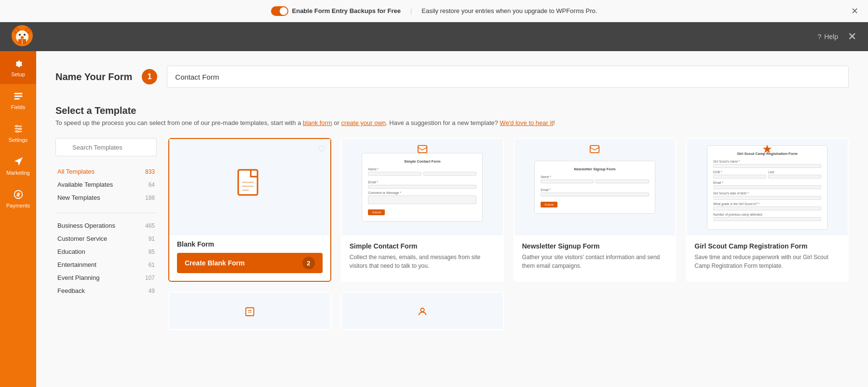 The image size is (868, 387). I want to click on newsletter-title: Newsletter Signup Form, so click(595, 246).